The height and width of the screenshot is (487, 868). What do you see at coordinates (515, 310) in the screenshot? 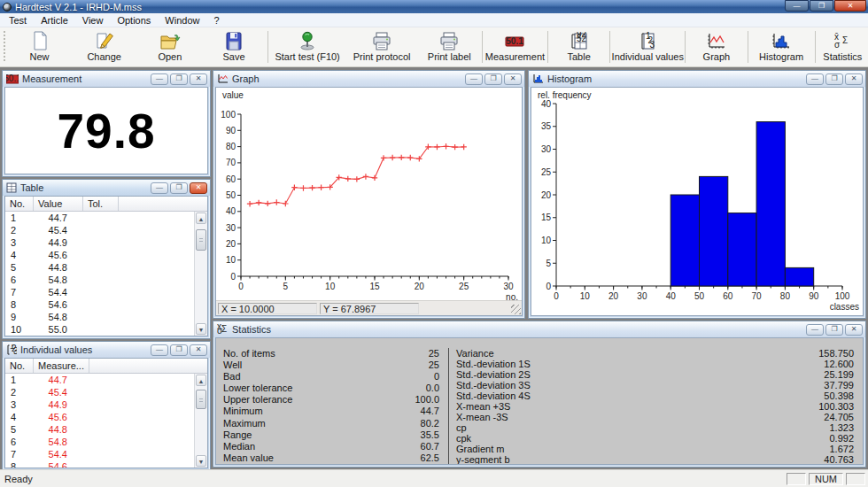
I see `resize-grip` at bounding box center [515, 310].